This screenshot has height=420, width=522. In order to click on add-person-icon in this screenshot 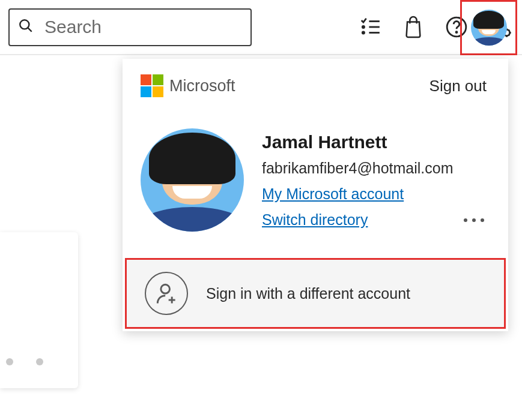, I will do `click(166, 293)`.